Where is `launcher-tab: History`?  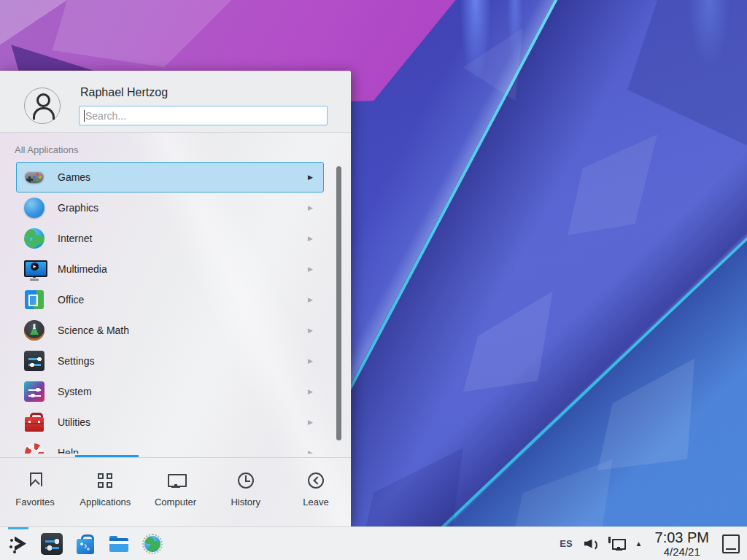
launcher-tab: History is located at coordinates (246, 483).